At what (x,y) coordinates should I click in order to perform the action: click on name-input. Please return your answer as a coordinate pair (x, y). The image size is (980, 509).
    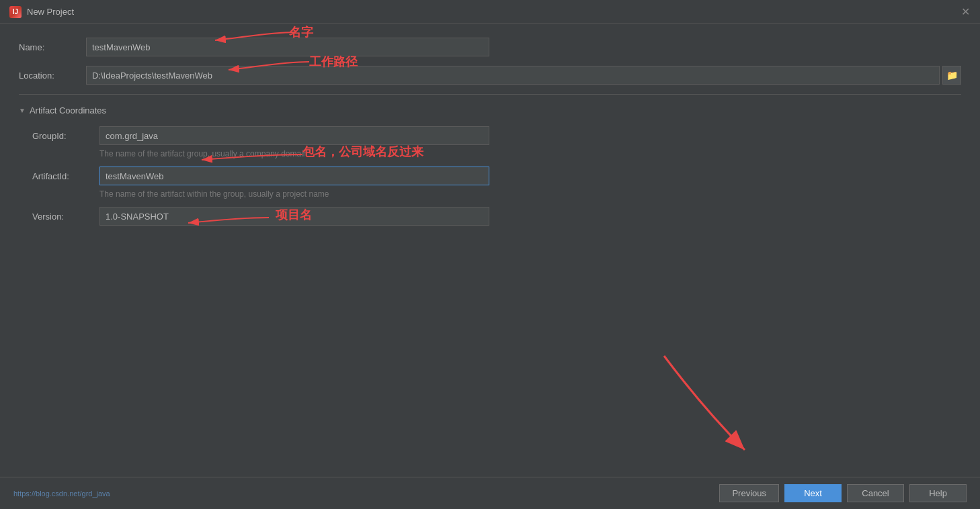
    Looking at the image, I should click on (288, 47).